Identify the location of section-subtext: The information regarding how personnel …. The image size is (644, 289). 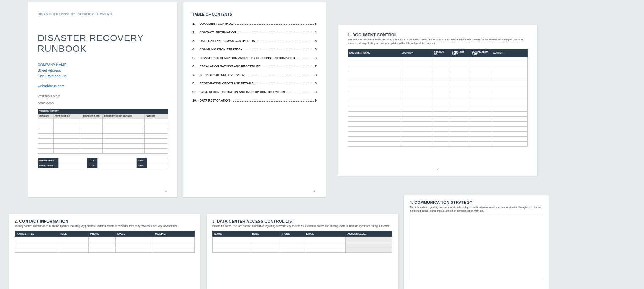
(476, 209).